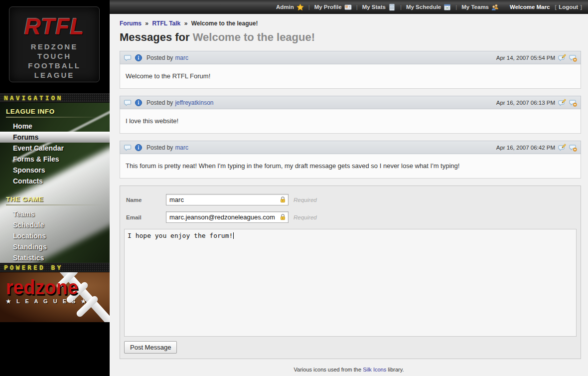 Image resolution: width=588 pixels, height=376 pixels. What do you see at coordinates (58, 112) in the screenshot?
I see `section-title-league-info: LEAGUE INFO` at bounding box center [58, 112].